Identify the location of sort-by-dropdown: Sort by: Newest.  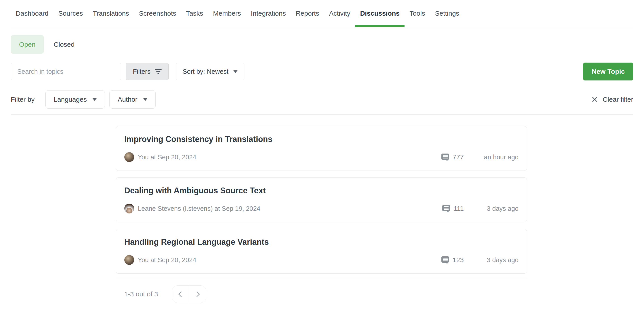
(210, 71).